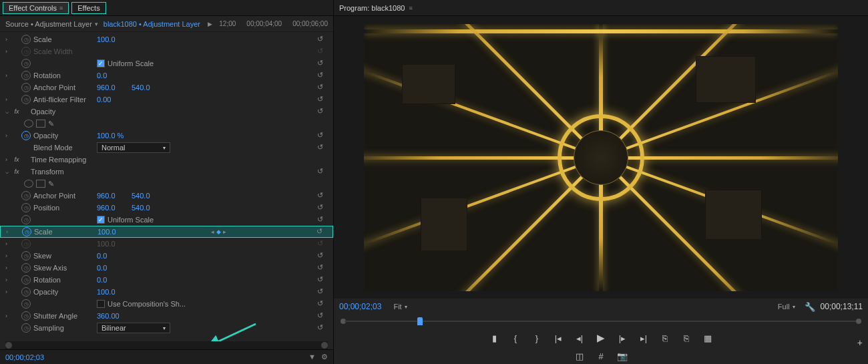 This screenshot has width=868, height=364. Describe the element at coordinates (167, 136) in the screenshot. I see `prop-opacity: › ◷ Opacity 100.0 % ↺` at that location.